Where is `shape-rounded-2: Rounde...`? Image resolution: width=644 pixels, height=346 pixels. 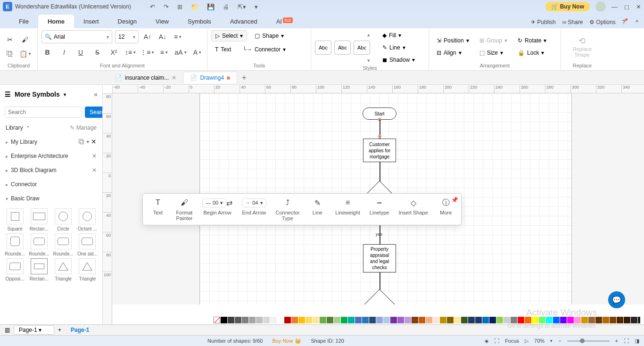 shape-rounded-2: Rounde... is located at coordinates (39, 245).